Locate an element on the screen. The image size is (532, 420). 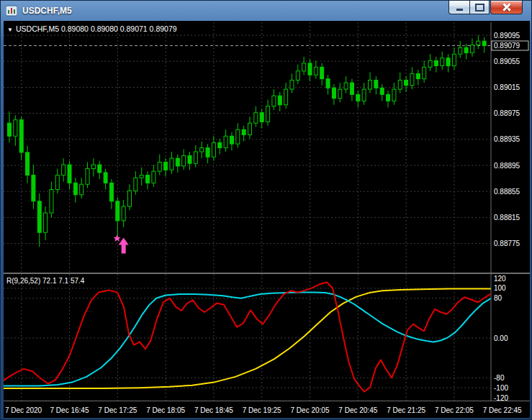
svg-text: 0.88855 is located at coordinates (507, 191).